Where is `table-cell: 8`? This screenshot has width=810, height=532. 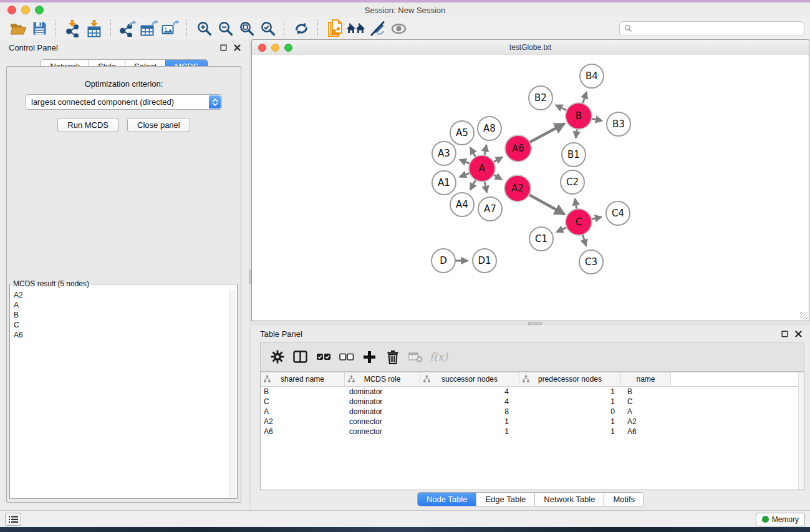 table-cell: 8 is located at coordinates (470, 412).